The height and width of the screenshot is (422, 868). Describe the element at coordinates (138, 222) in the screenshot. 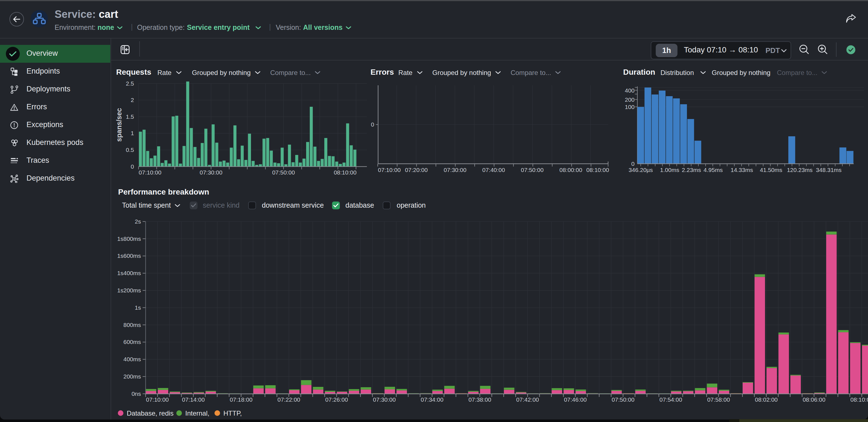

I see `svg-text: 2s` at that location.